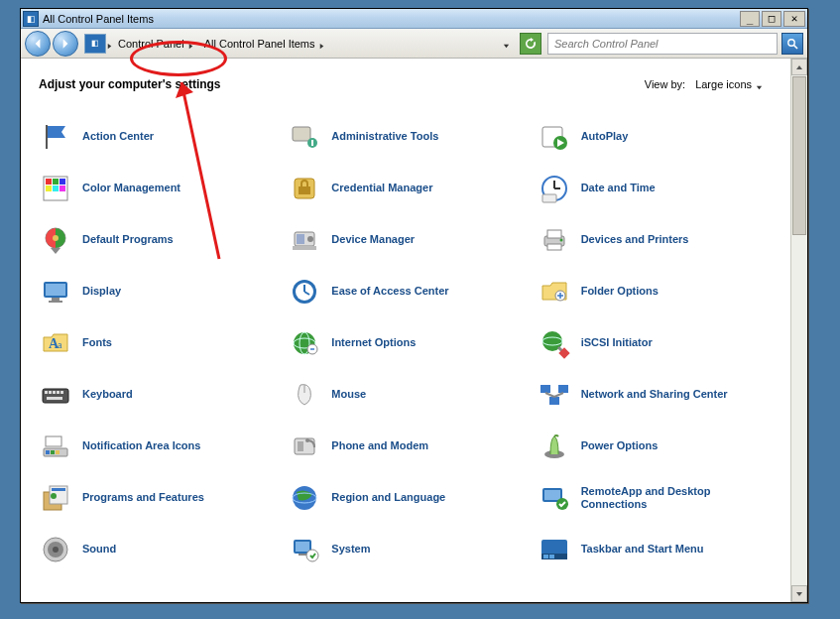  What do you see at coordinates (531, 44) in the screenshot?
I see `refresh-button` at bounding box center [531, 44].